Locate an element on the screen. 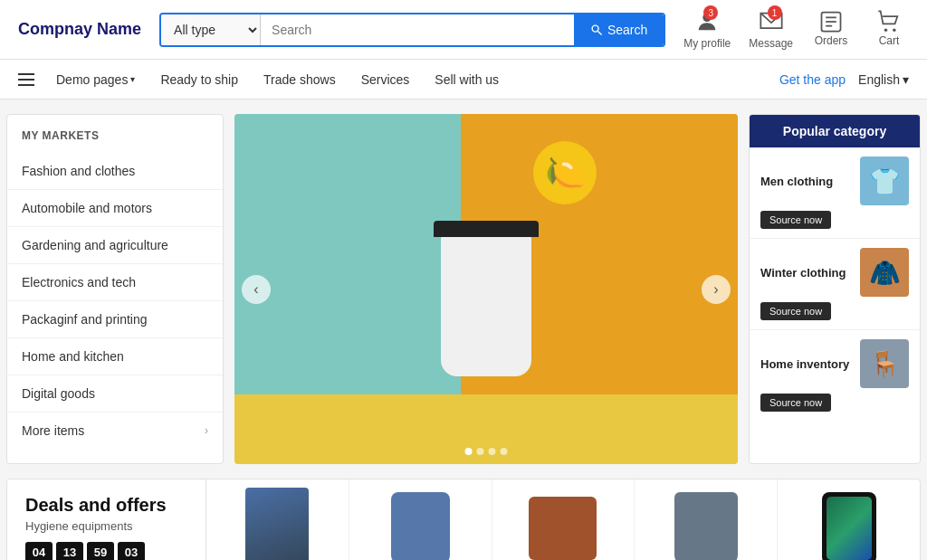 The height and width of the screenshot is (560, 927). sidebar-item-more: More items › is located at coordinates (115, 431).